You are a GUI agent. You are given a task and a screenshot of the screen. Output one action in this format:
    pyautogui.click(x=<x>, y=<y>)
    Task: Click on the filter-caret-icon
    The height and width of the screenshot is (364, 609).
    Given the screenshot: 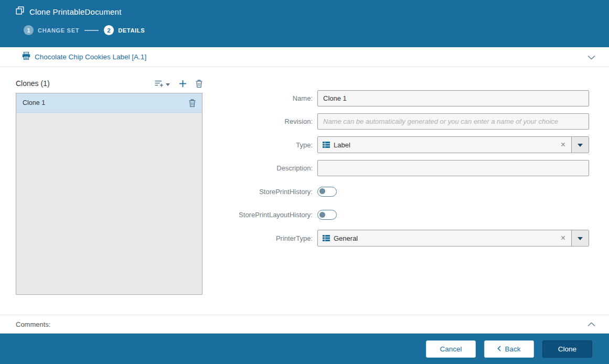 What is the action you would take?
    pyautogui.click(x=168, y=84)
    